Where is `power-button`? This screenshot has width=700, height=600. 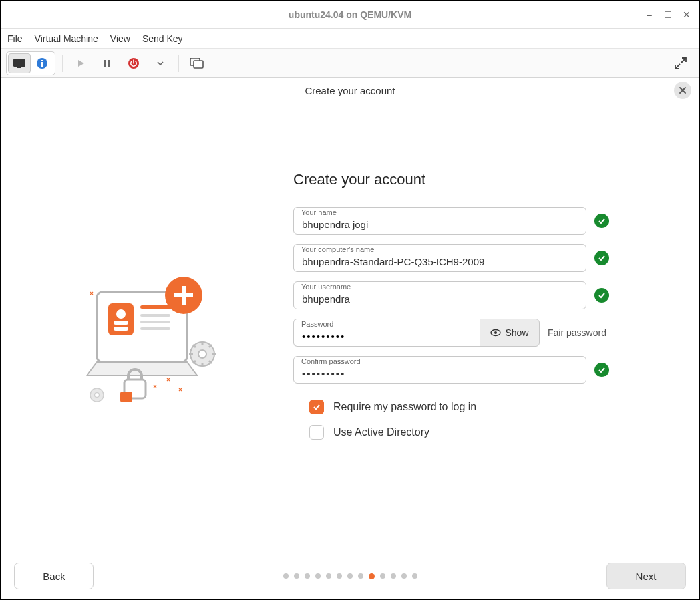 power-button is located at coordinates (134, 63).